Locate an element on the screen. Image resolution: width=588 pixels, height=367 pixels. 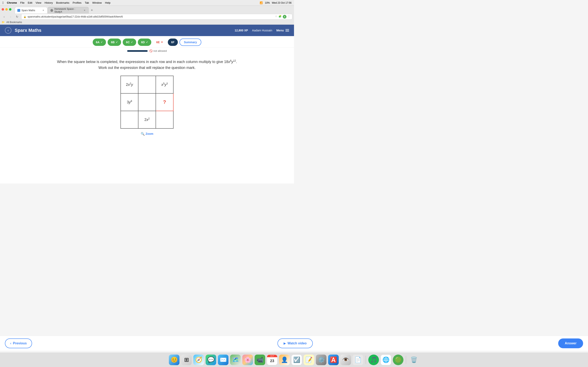
menubar-help: Help is located at coordinates (108, 3).